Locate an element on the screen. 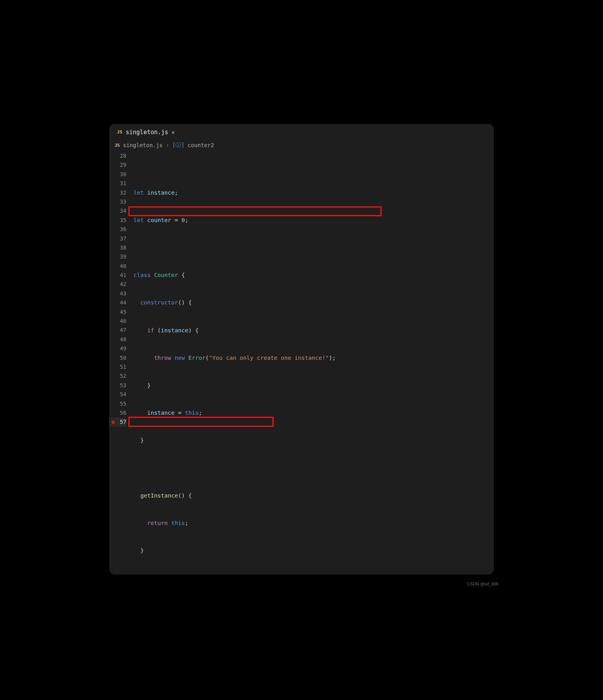 This screenshot has height=700, width=603. breadcrumb-symbol: counter2 is located at coordinates (201, 145).